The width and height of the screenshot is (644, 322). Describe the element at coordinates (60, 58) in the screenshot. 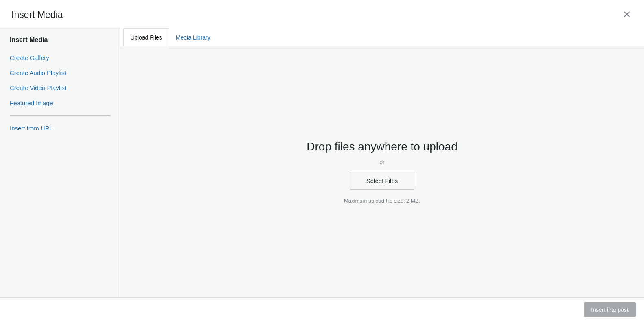

I see `sidebar-item-create-gallery: Create Gallery` at that location.